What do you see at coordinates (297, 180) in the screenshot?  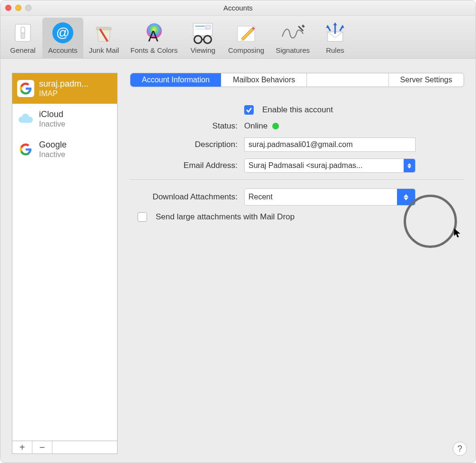 I see `separator` at bounding box center [297, 180].